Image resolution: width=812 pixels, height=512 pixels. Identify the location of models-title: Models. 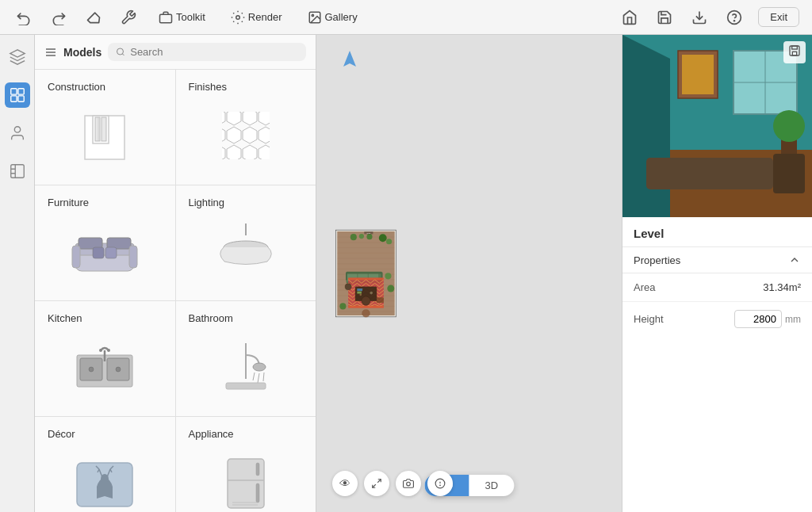
(82, 52).